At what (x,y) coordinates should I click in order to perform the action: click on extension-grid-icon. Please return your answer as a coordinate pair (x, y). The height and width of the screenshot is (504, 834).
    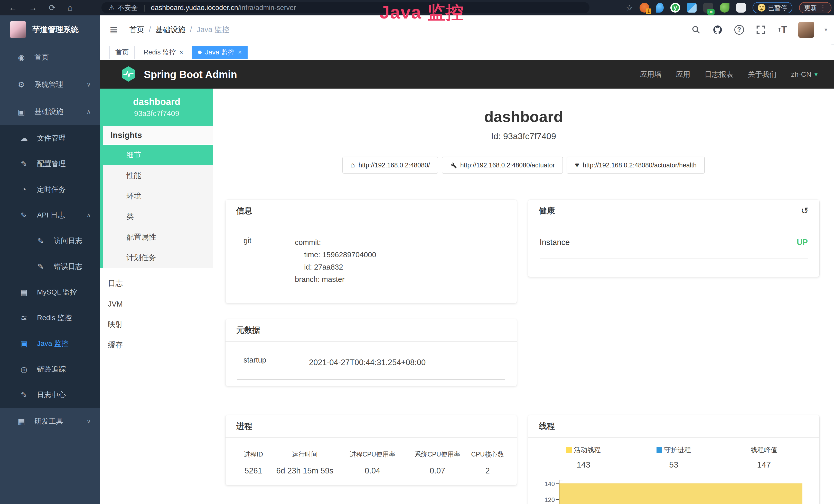
    Looking at the image, I should click on (692, 7).